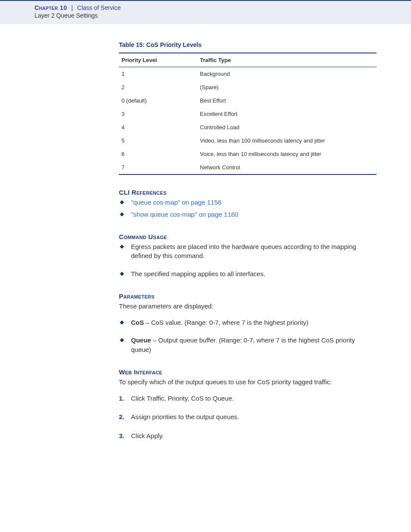 The image size is (411, 532). I want to click on list-item: CoS – CoS value. (Range: 0-7, where 7 is…, so click(248, 323).